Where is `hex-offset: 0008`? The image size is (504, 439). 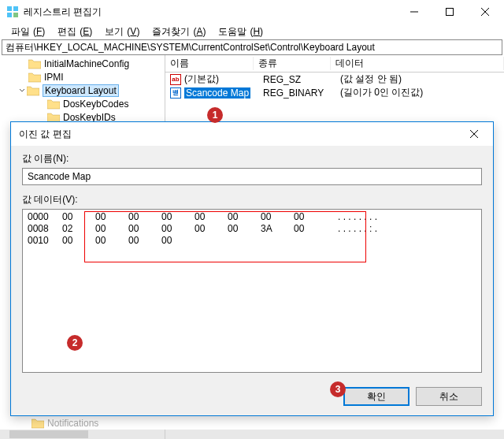
hex-offset: 0008 is located at coordinates (45, 229).